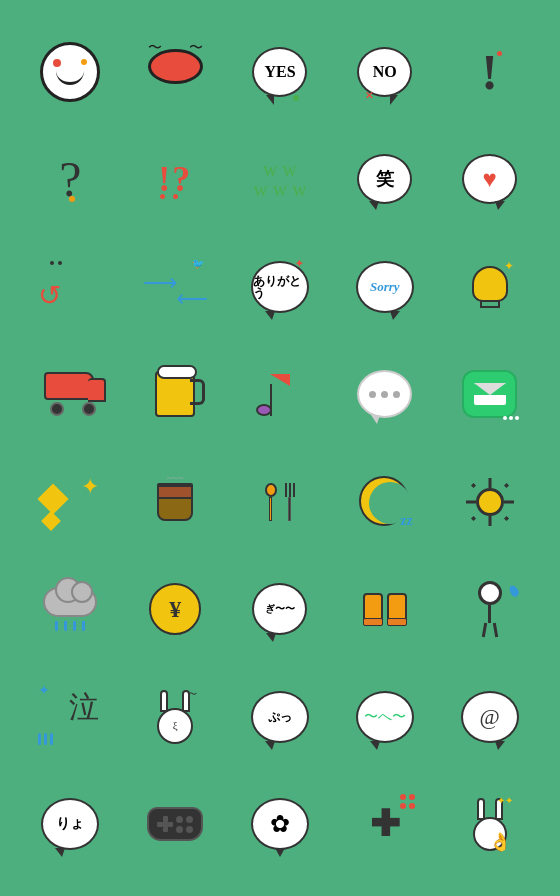 The width and height of the screenshot is (560, 896). I want to click on bird-icon: 🐦, so click(198, 264).